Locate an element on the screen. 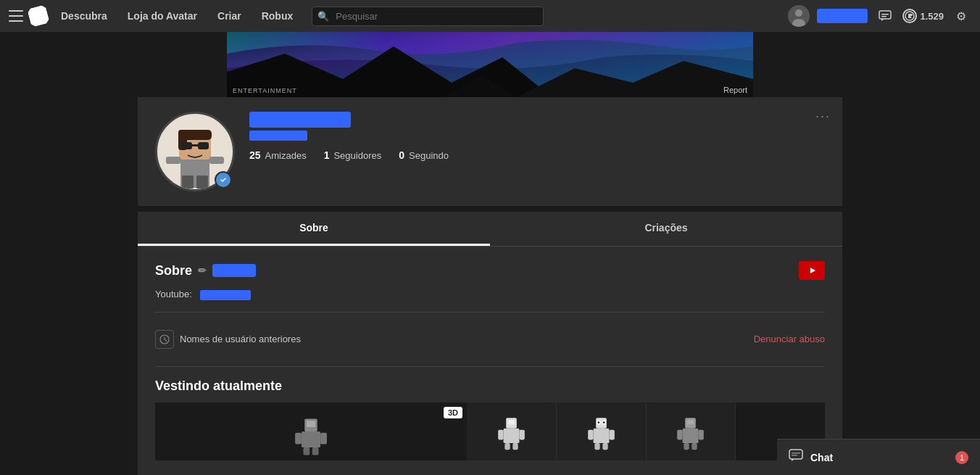  stat-following: 0 Seguindo is located at coordinates (423, 155).